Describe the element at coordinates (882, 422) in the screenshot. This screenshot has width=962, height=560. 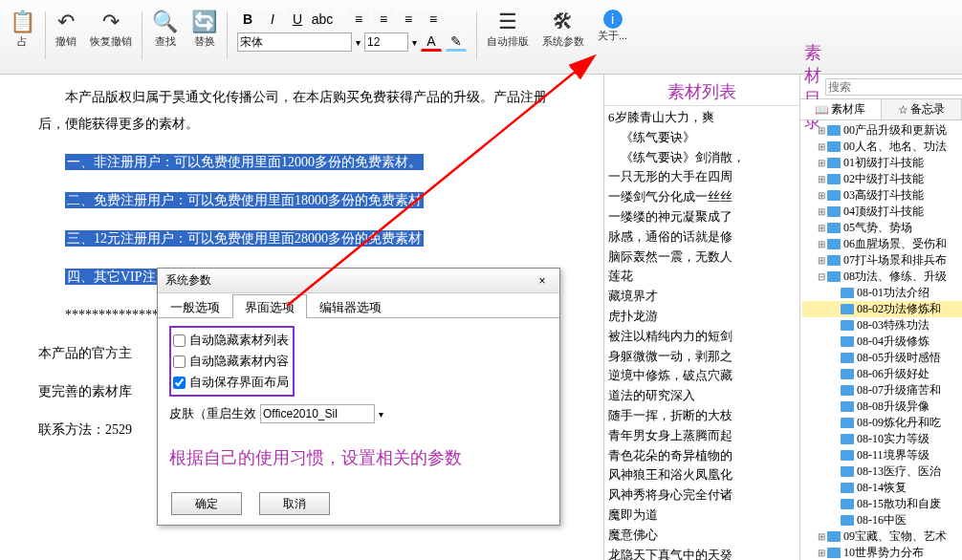
I see `tree-item: 08-09炼化丹和吃` at that location.